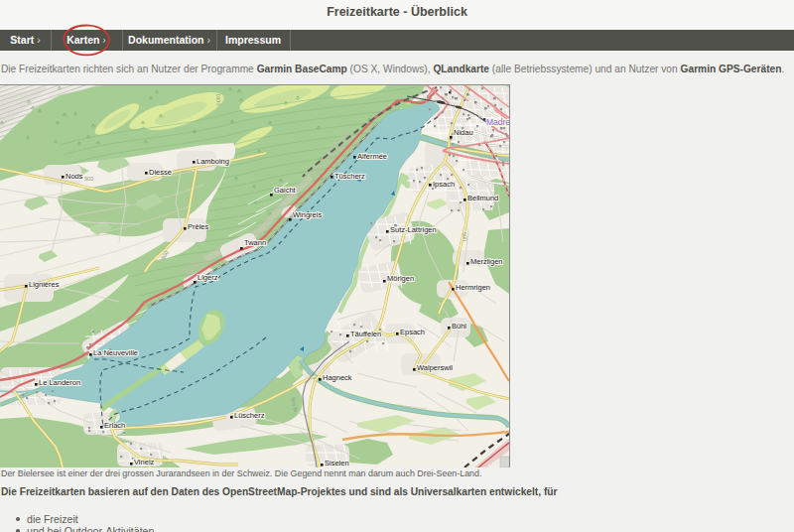 The image size is (794, 532). I want to click on svg-text: Gaicht, so click(286, 191).